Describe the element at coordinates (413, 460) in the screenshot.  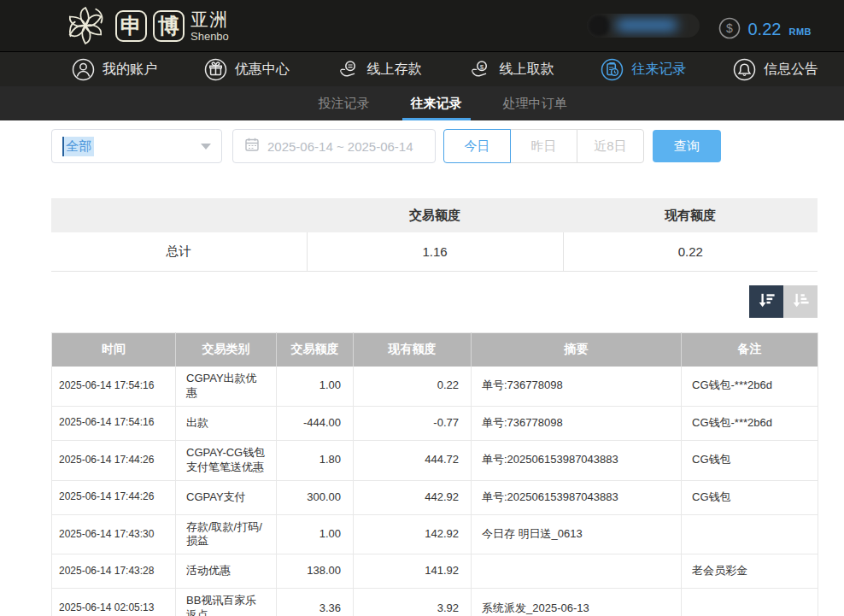
I see `cell-current-amount: 444.72` at that location.